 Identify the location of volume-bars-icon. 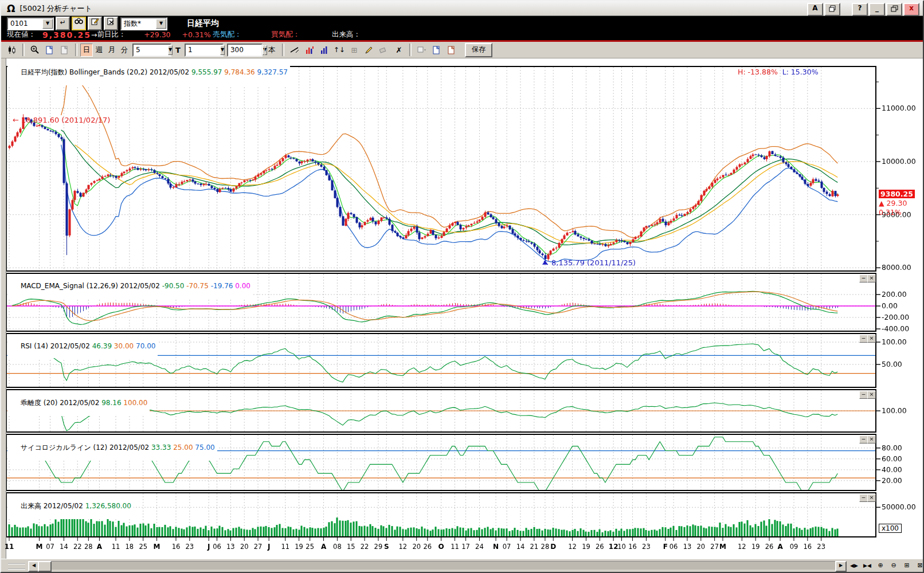
(324, 50).